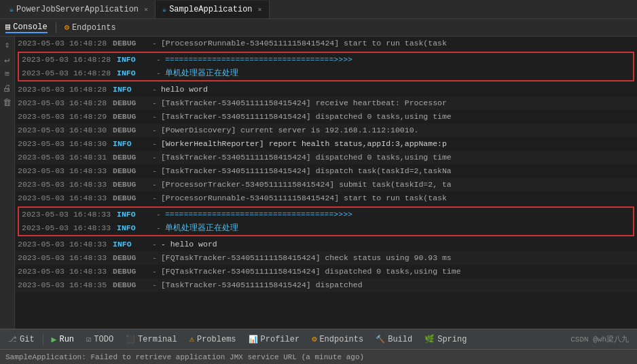 This screenshot has width=637, height=364. I want to click on highlight-group-2: 2023-05-03 16:48:33 INFO - =============…, so click(326, 221).